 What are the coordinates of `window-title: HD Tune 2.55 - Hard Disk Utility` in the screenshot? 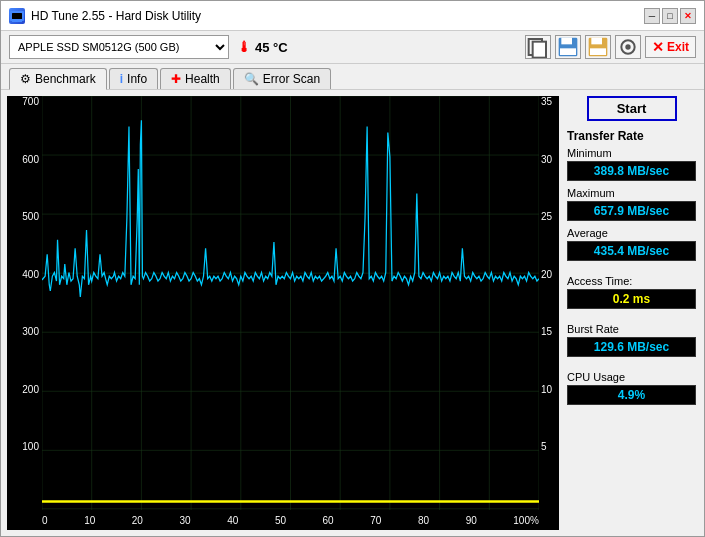 It's located at (116, 16).